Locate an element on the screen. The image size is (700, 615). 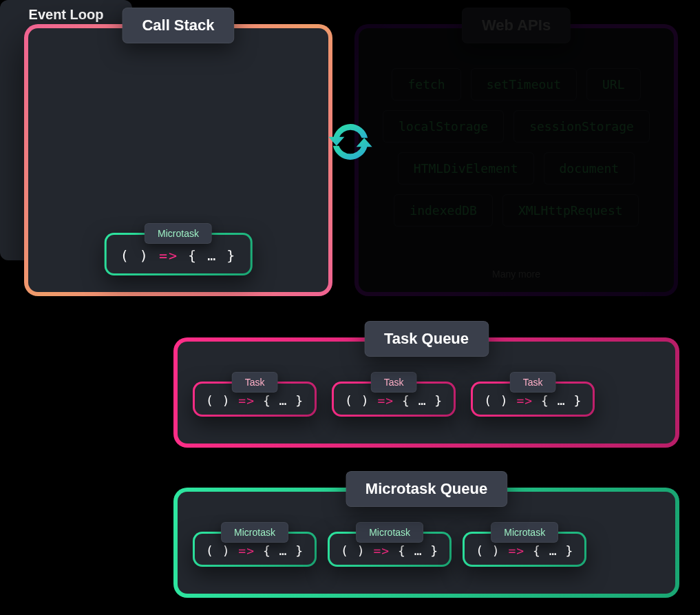
microtask-queue-body: Microtask ( ) => { … } Microtask ( ) => … is located at coordinates (427, 543).